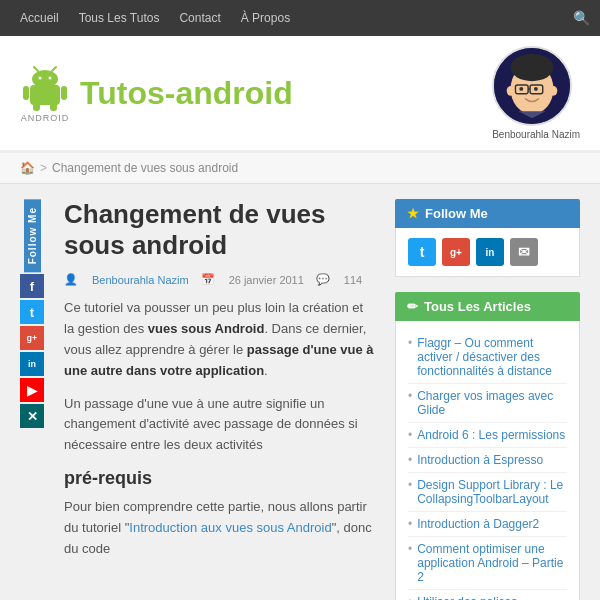 The height and width of the screenshot is (600, 600). I want to click on follow-icons-row: t g+ in ✉, so click(488, 252).